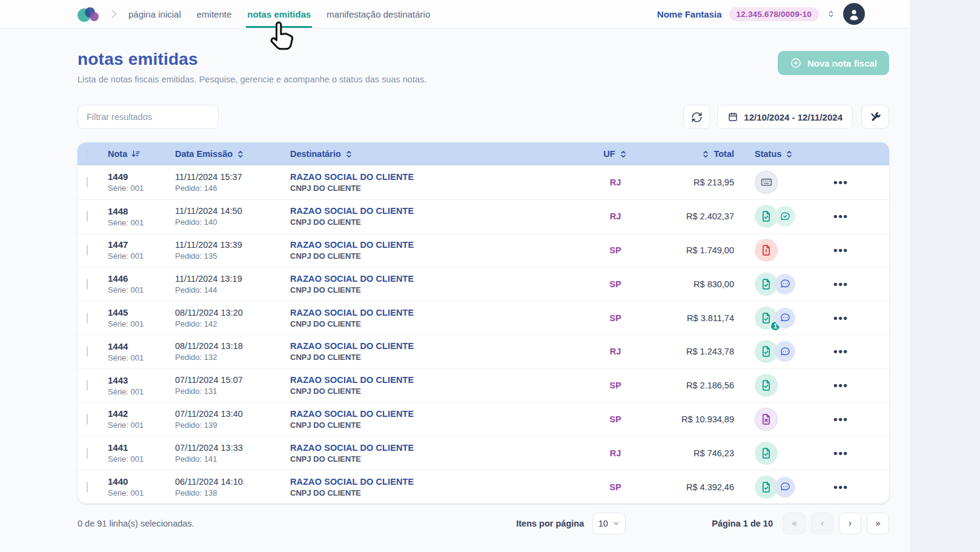 Image resolution: width=980 pixels, height=552 pixels. What do you see at coordinates (87, 154) in the screenshot?
I see `select-all-checkbox` at bounding box center [87, 154].